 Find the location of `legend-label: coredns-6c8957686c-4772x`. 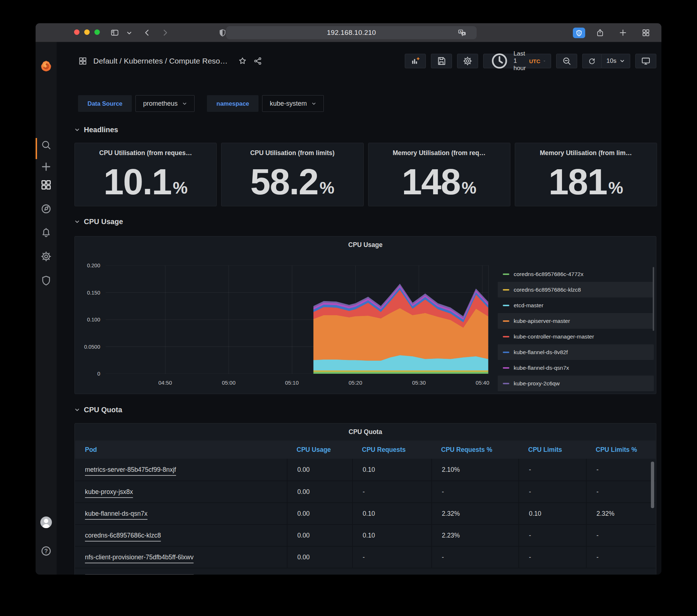

legend-label: coredns-6c8957686c-4772x is located at coordinates (549, 274).